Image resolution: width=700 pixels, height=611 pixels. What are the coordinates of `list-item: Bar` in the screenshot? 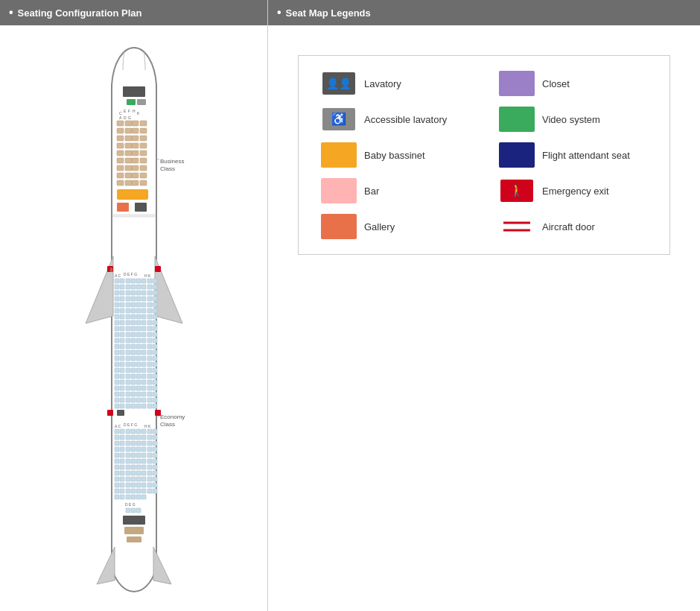 It's located at (395, 191).